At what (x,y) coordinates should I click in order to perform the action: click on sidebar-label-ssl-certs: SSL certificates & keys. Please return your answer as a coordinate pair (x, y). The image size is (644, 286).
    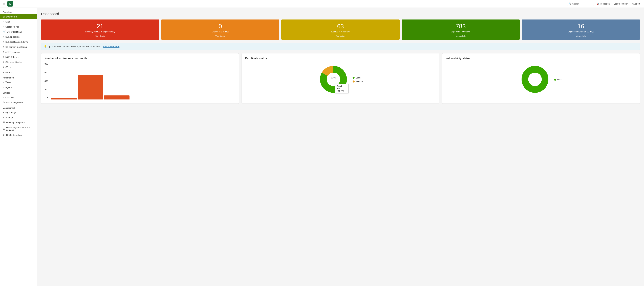
    Looking at the image, I should click on (16, 42).